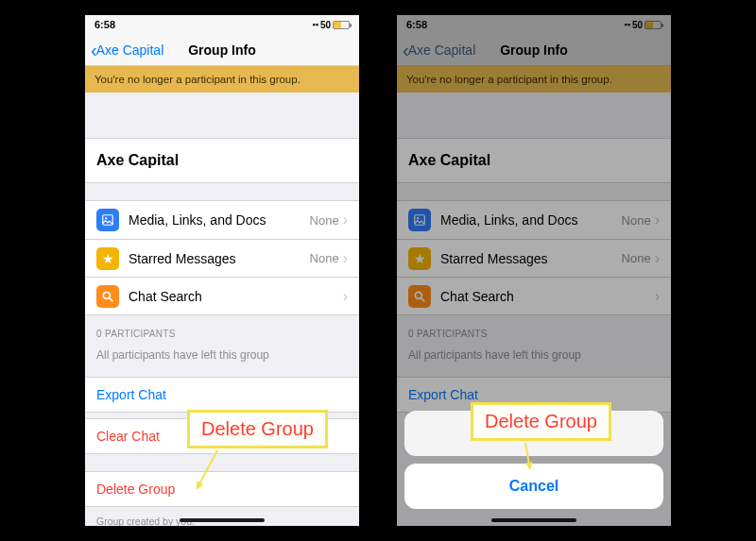 This screenshot has width=756, height=541. I want to click on status-battery: ▪▪ 50, so click(331, 25).